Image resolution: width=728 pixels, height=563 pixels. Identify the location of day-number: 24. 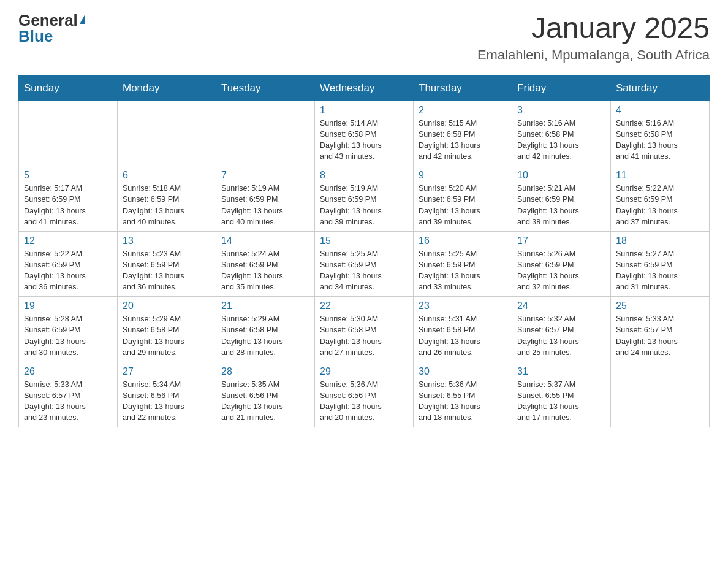
(561, 306).